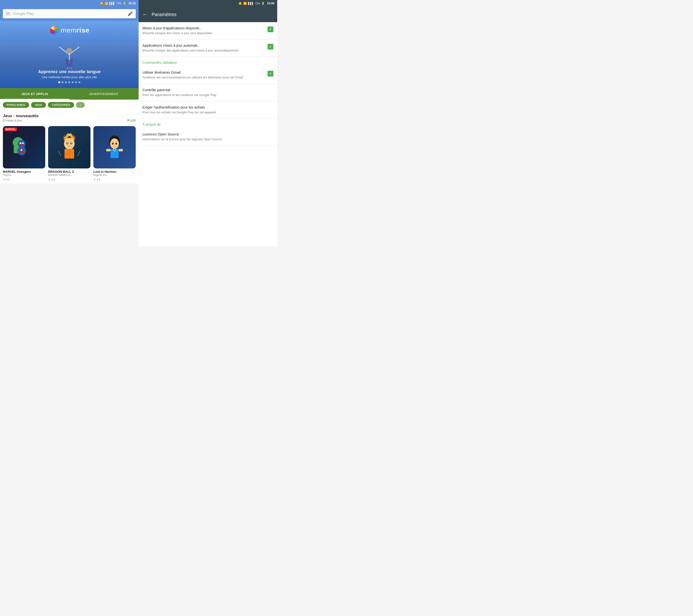 This screenshot has width=693, height=616. Describe the element at coordinates (69, 147) in the screenshot. I see `dragonball-background` at that location.